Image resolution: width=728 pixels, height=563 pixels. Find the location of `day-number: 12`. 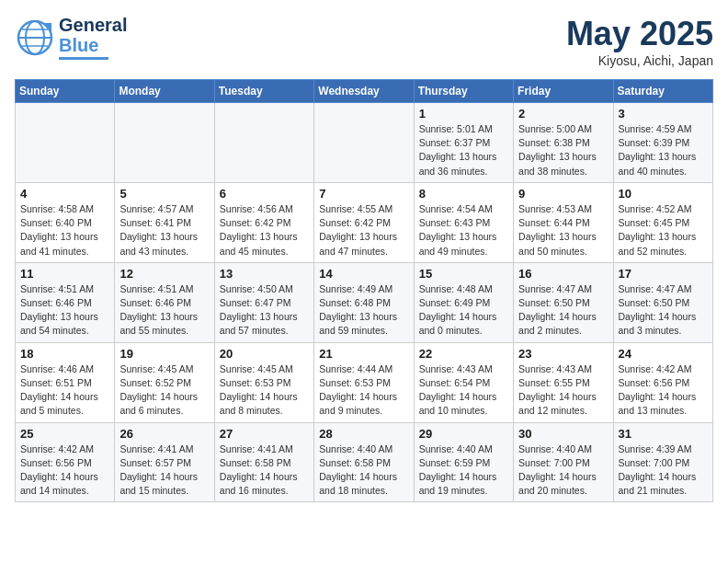

day-number: 12 is located at coordinates (164, 274).